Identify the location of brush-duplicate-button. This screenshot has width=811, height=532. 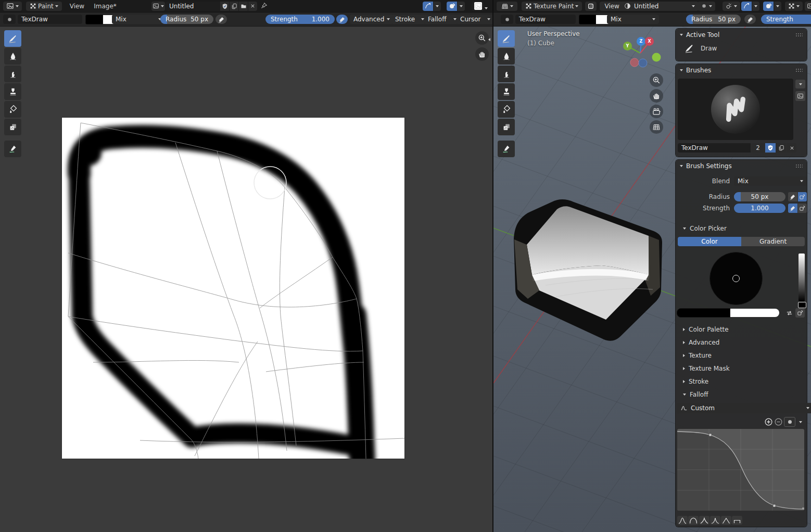
(781, 148).